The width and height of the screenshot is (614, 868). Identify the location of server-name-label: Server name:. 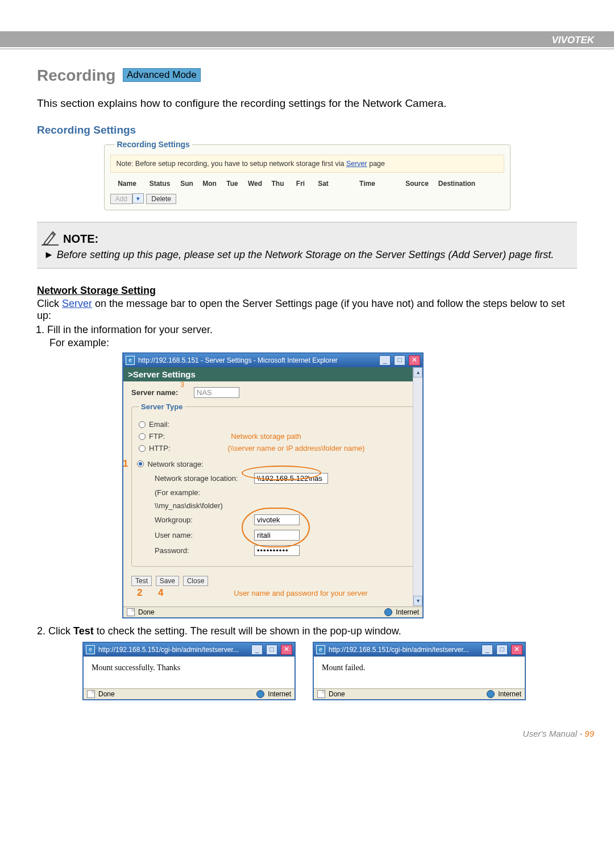
(163, 392).